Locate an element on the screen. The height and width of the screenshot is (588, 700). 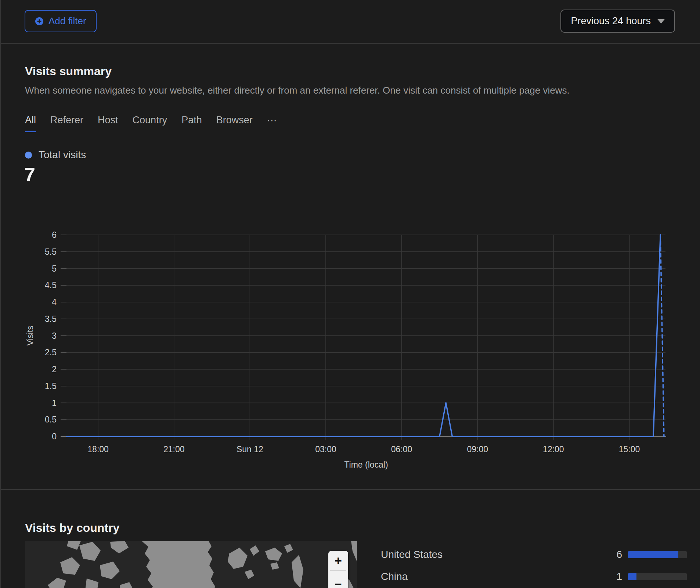
chart-legend-total-visits: Total visits is located at coordinates (55, 155).